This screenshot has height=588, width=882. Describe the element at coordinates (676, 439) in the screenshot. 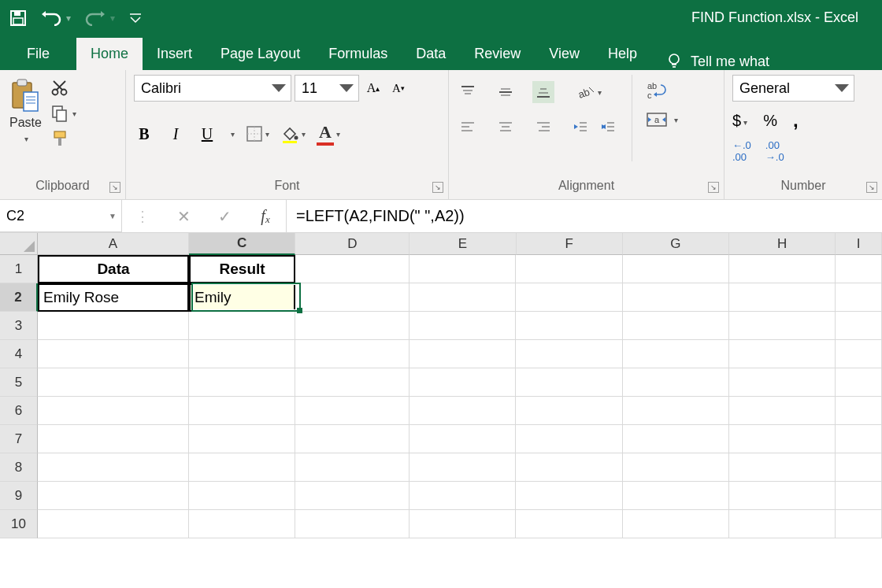

I see `cell-G7` at that location.